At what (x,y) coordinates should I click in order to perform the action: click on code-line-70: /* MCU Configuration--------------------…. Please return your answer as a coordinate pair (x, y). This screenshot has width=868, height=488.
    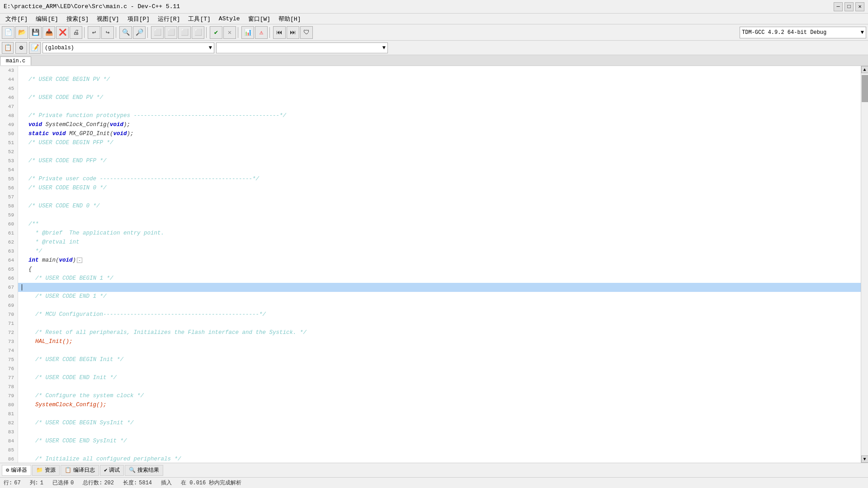
    Looking at the image, I should click on (439, 314).